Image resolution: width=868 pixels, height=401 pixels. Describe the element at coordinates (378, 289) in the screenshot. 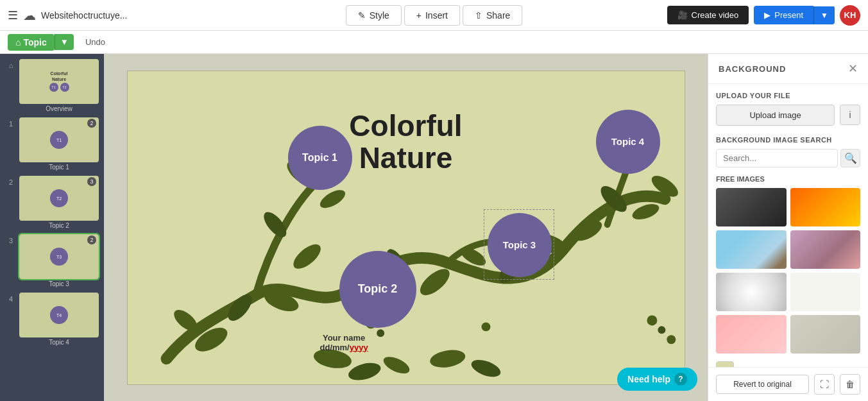

I see `topic-circle-2: Topic 2` at that location.